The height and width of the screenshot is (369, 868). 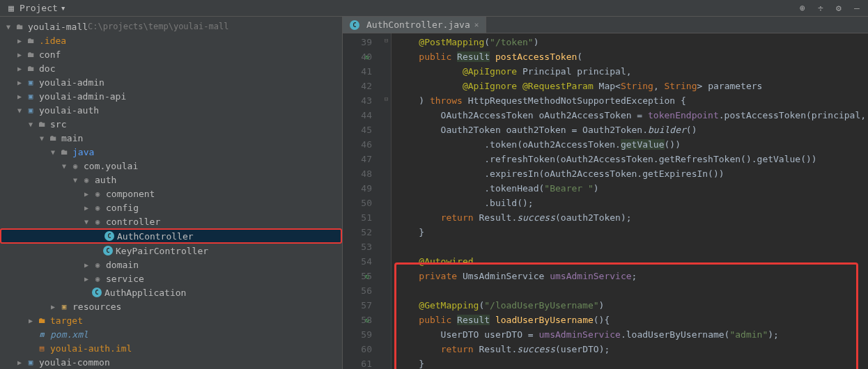 What do you see at coordinates (171, 221) in the screenshot?
I see `tree-item-controller: ▼◉controller` at bounding box center [171, 221].